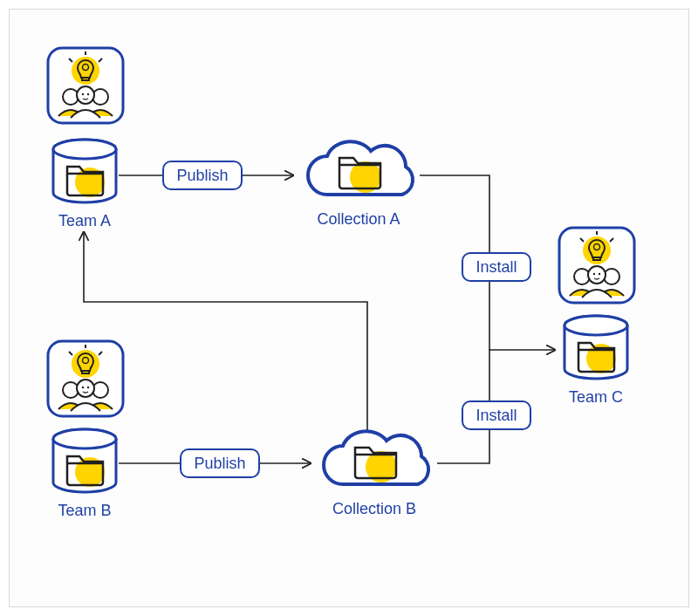 This screenshot has width=698, height=616. What do you see at coordinates (359, 220) in the screenshot?
I see `collection-a-label: Collection A` at bounding box center [359, 220].